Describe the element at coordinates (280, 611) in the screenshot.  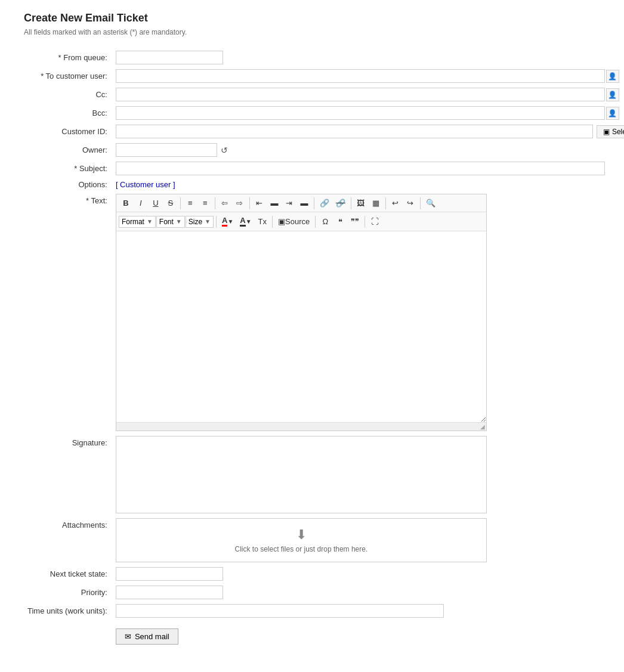
I see `time-units-input` at that location.